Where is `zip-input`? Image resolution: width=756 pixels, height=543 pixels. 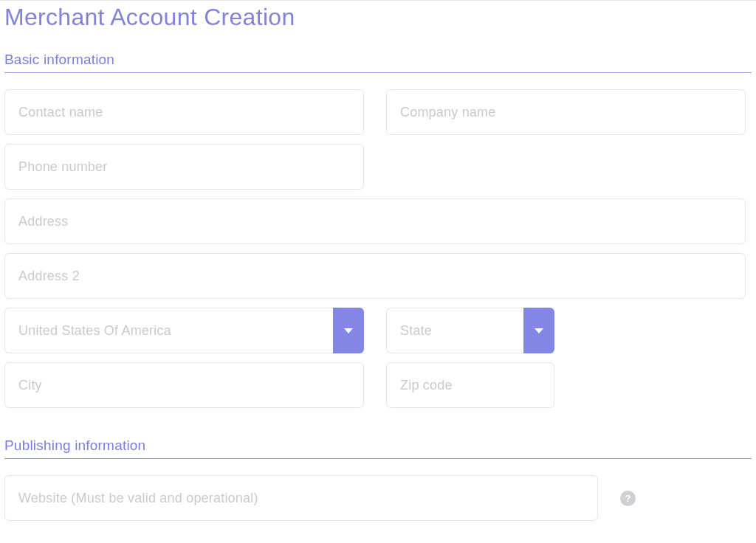 zip-input is located at coordinates (470, 385).